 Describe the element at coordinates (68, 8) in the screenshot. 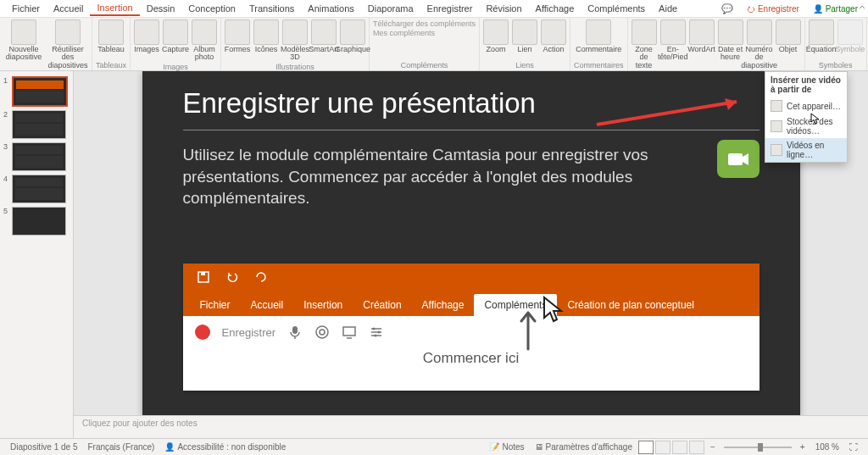

I see `menu-tab-accueil: Accueil` at that location.